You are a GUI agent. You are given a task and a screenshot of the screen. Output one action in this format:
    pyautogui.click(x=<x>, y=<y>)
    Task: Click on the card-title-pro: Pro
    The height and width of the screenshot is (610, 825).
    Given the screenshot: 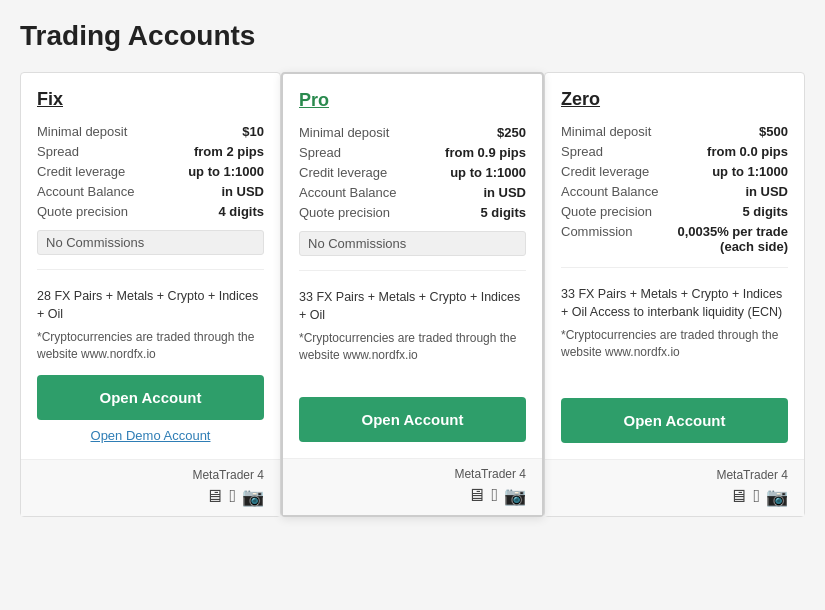 What is the action you would take?
    pyautogui.click(x=412, y=100)
    